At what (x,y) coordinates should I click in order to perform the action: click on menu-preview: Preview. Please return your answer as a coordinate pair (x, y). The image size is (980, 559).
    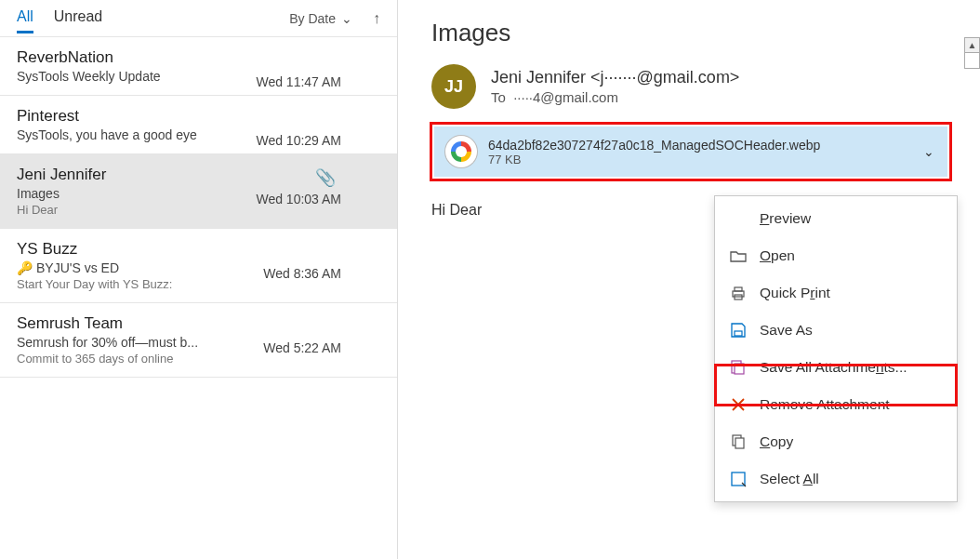
    Looking at the image, I should click on (836, 219).